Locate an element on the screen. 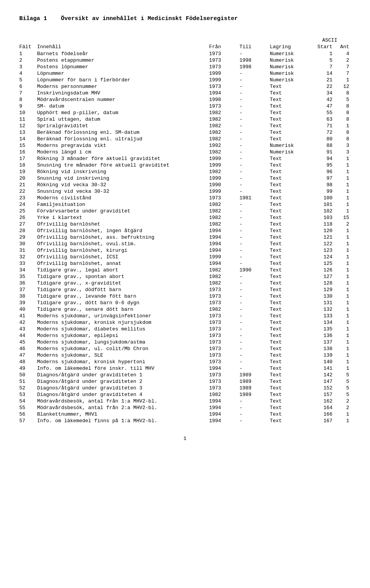 This screenshot has width=370, height=588. cell-falt: 16 is located at coordinates (28, 152).